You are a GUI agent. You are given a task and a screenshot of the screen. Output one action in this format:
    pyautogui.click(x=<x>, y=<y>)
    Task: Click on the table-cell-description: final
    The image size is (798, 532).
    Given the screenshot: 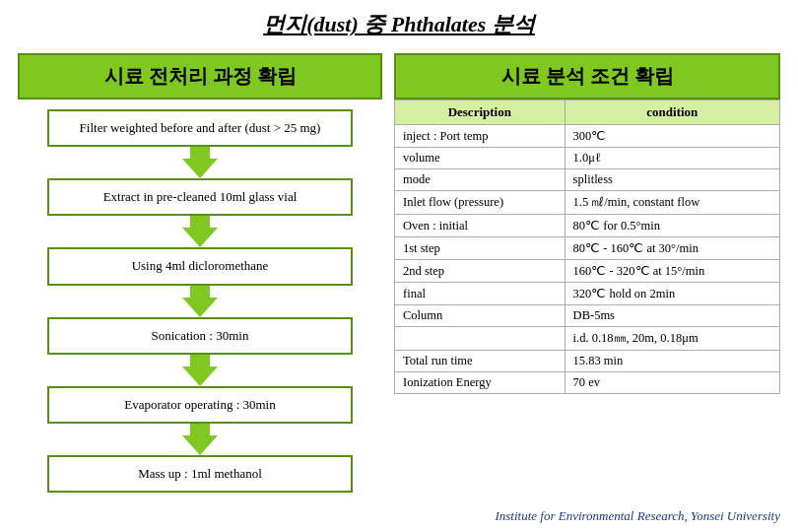 What is the action you would take?
    pyautogui.click(x=481, y=294)
    